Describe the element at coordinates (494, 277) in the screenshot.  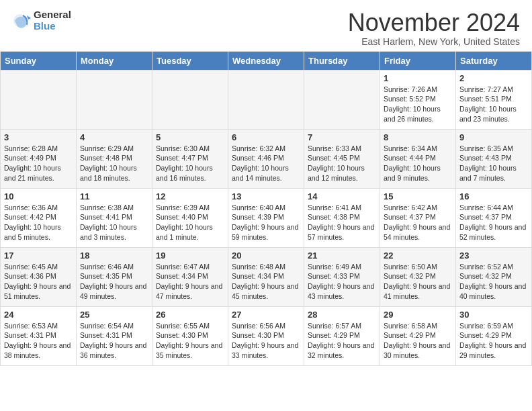
I see `calendar-cell: 23Sunrise: 6:52 AM Sunset: 4:32 PM Dayli…` at that location.